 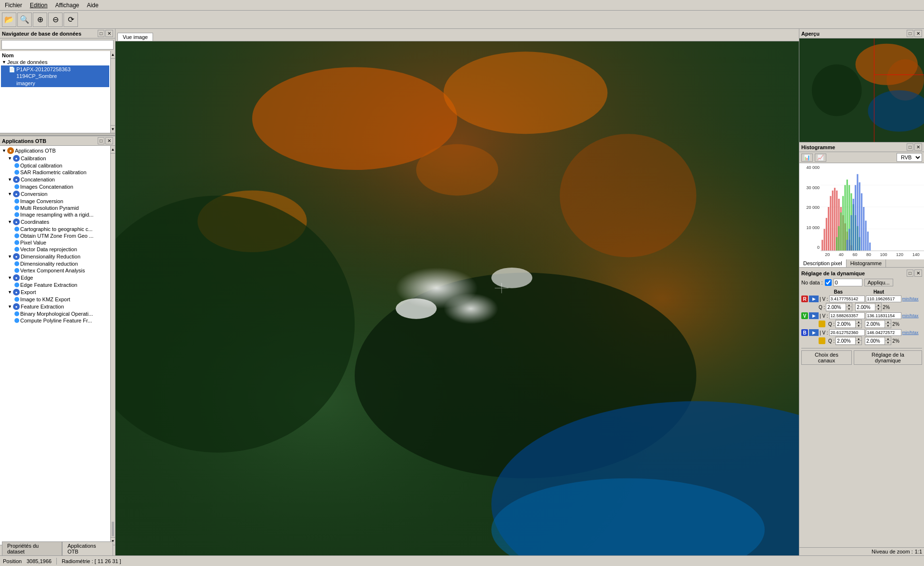 I want to click on tree-jeux-item: ▼ Jeux de données, so click(x=55, y=62).